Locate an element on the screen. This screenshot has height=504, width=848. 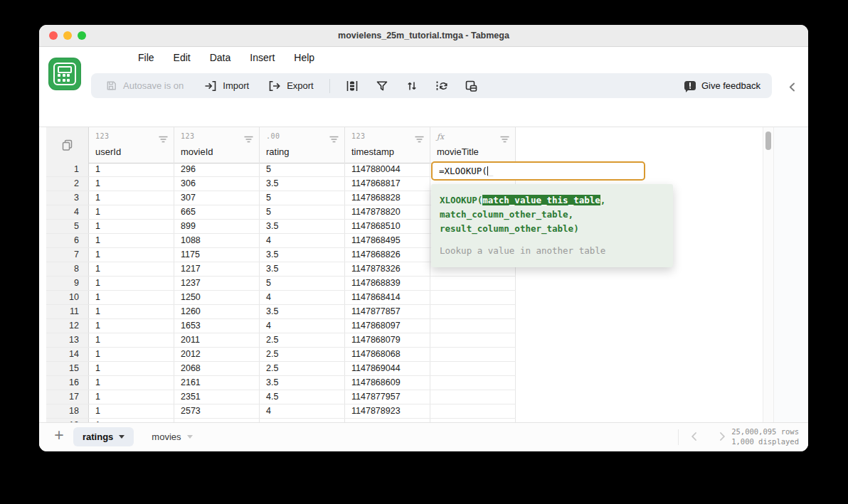
give-feedback-button: Give feedback is located at coordinates (723, 85).